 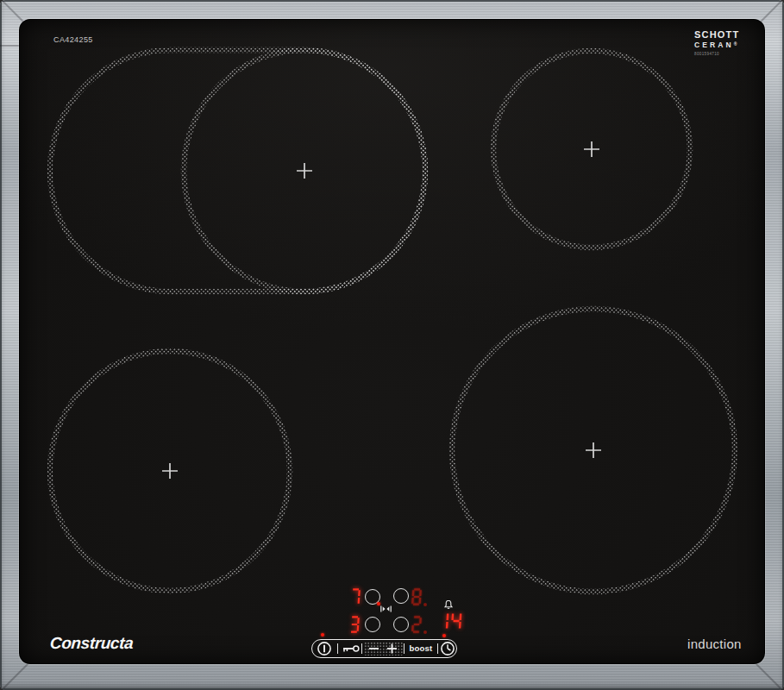 I want to click on touch-key-front-left-zone, so click(x=373, y=624).